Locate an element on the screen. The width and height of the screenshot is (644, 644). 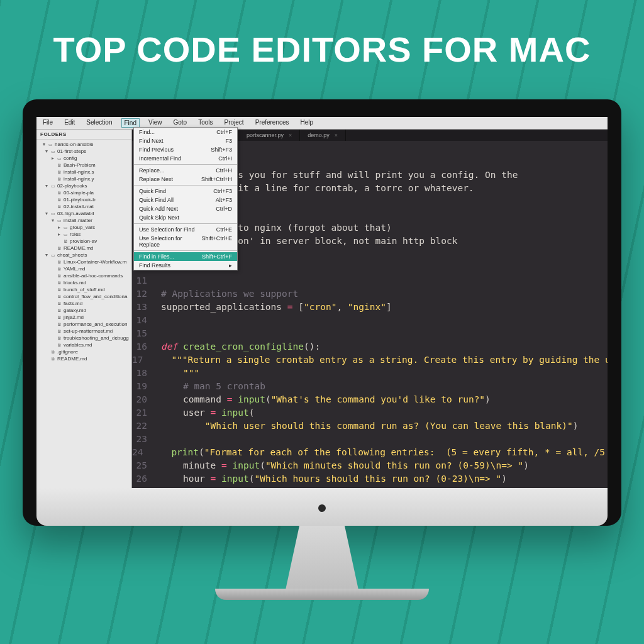
tree-item: 🗎ansible-ad-hoc-commands is located at coordinates (84, 275).